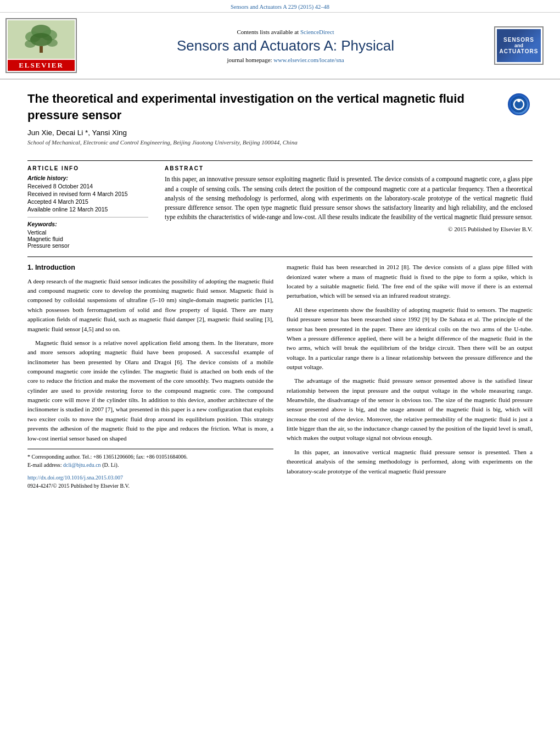 This screenshot has height=742, width=560. I want to click on journal-center-header: Contents lists available at ScienceDirec…, so click(285, 46).